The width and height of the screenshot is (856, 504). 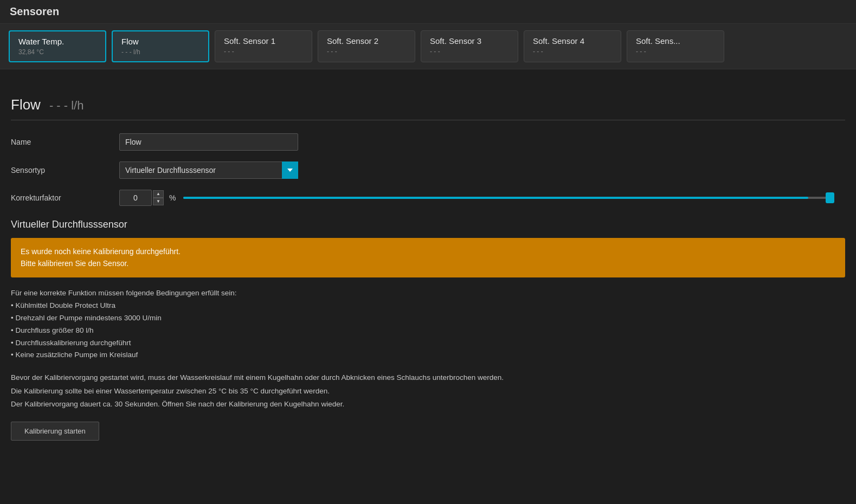 I want to click on calib-line-2: Der Kalibriervorgang dauert ca. 30 Sekun…, so click(x=428, y=404).